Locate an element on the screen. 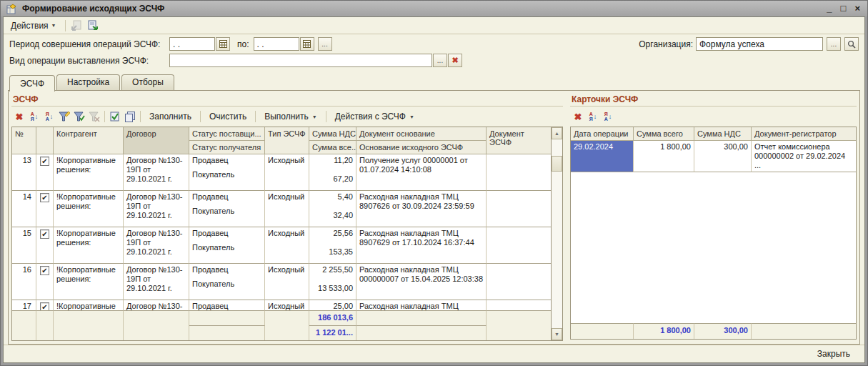 The image size is (868, 366). cell-num: 14 is located at coordinates (24, 209).